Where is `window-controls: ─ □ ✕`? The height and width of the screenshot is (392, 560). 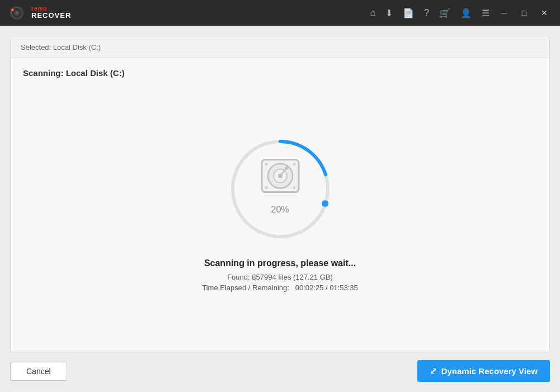 window-controls: ─ □ ✕ is located at coordinates (524, 13).